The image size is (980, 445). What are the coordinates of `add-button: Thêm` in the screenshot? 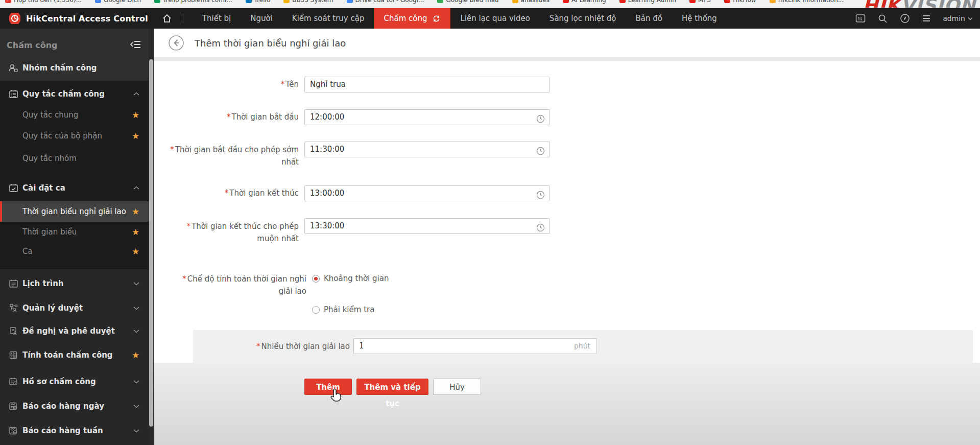 It's located at (328, 387).